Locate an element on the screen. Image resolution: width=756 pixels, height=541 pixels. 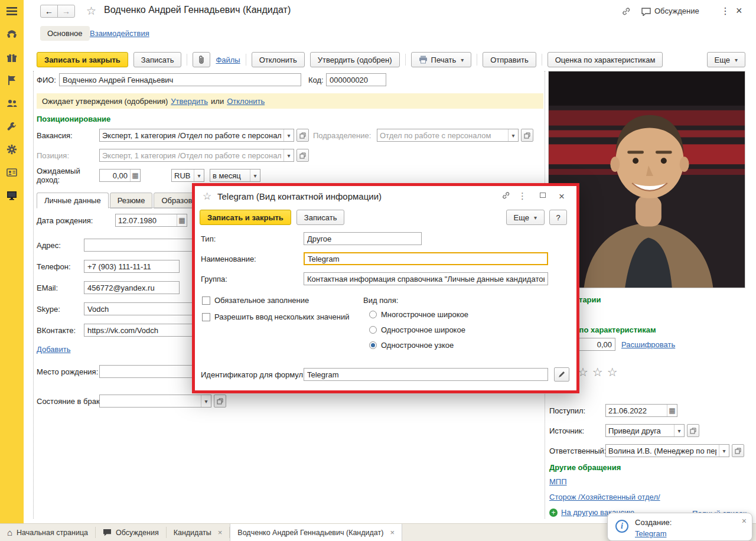
print-button: Печать ▾ is located at coordinates (442, 60).